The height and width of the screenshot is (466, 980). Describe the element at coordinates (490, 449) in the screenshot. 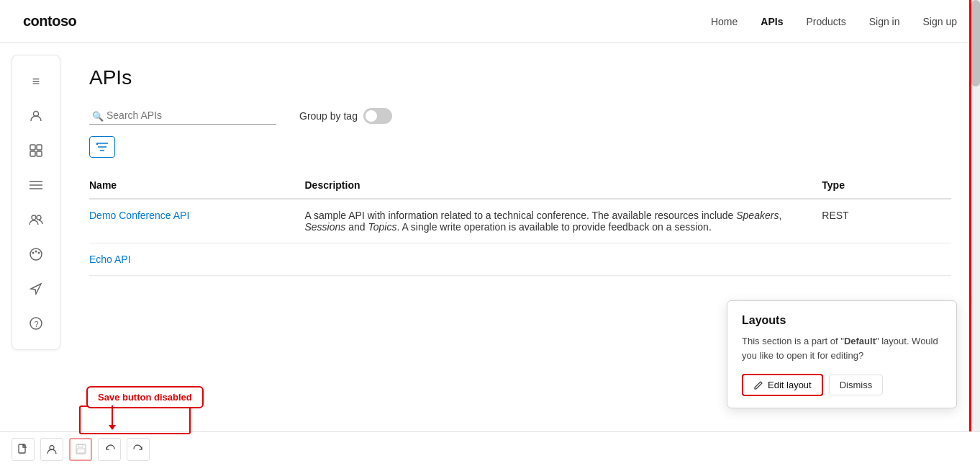

I see `bottom-toolbar` at that location.